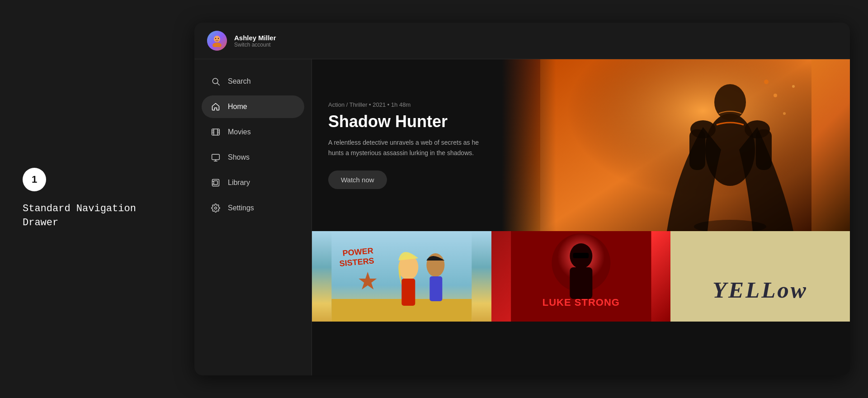 The height and width of the screenshot is (398, 868). What do you see at coordinates (217, 41) in the screenshot?
I see `avatar-icon` at bounding box center [217, 41].